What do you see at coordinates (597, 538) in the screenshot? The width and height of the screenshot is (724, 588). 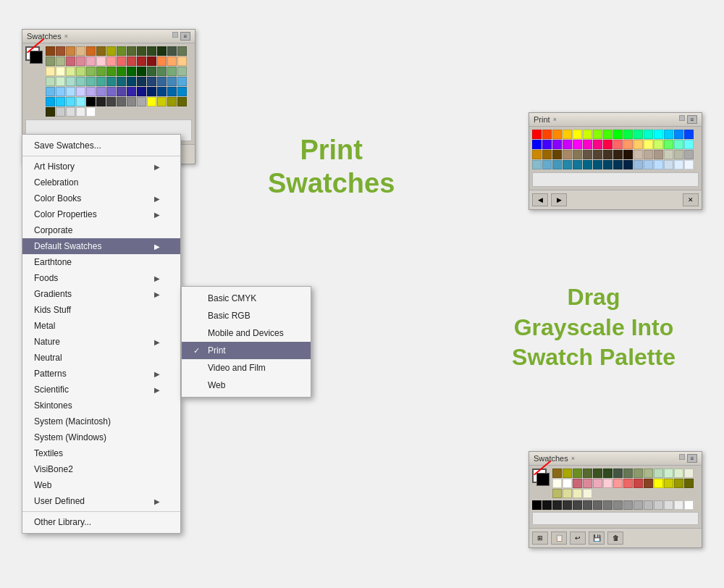 I see `bottom-btn4: 💾` at bounding box center [597, 538].